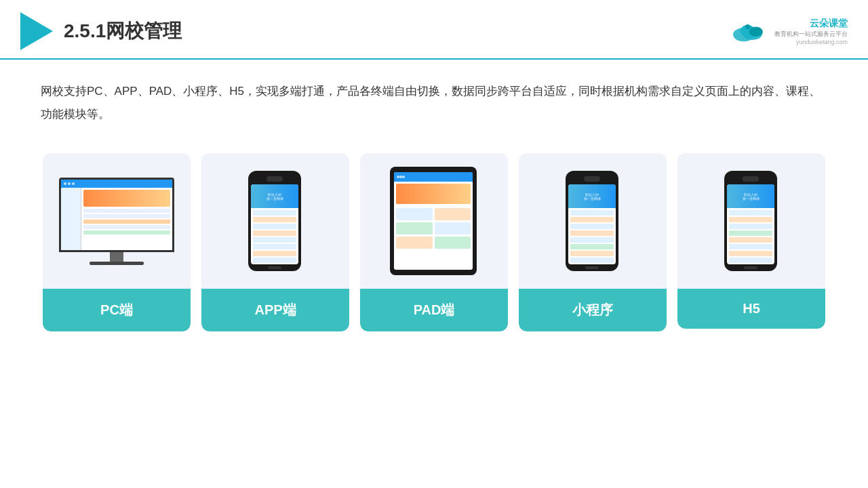 The width and height of the screenshot is (868, 488). Describe the element at coordinates (811, 42) in the screenshot. I see `brand-url: yunduoketang.com` at that location.